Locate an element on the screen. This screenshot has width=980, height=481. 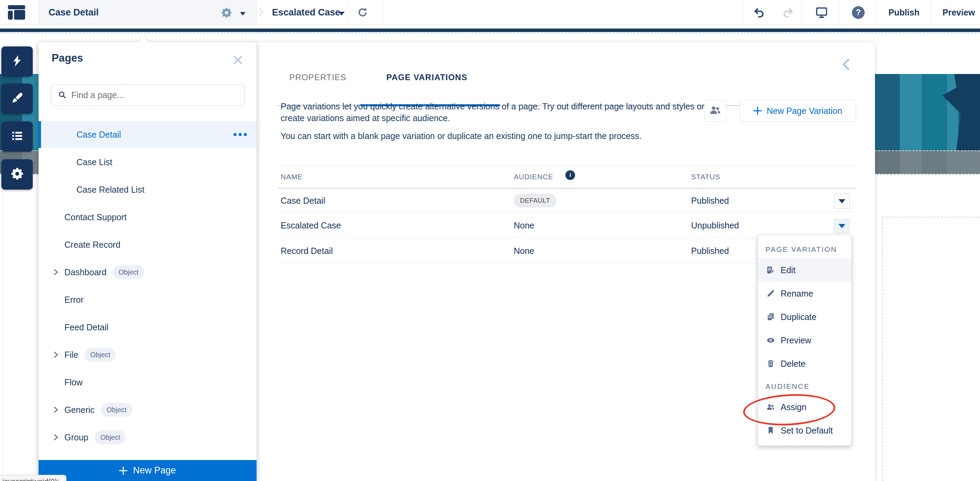
bookmark-icon is located at coordinates (771, 430).